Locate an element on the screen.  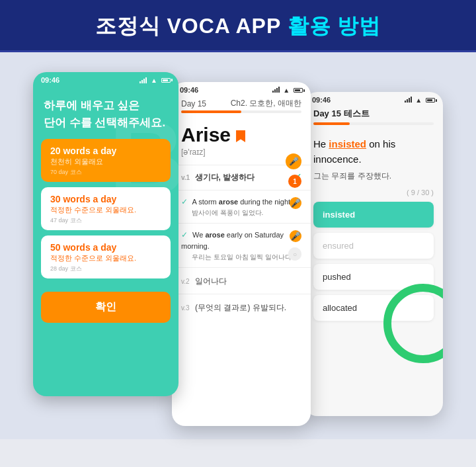
example2-mic is located at coordinates (296, 236).